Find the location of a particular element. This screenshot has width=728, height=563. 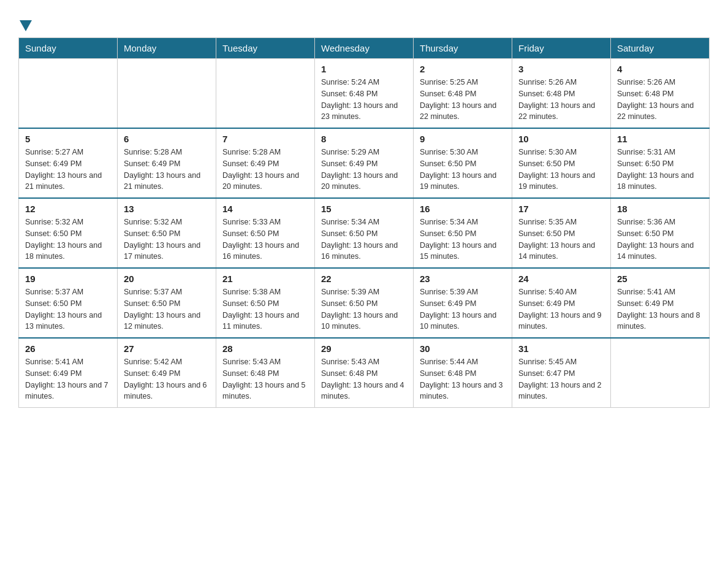

day-number: 15 is located at coordinates (364, 209).